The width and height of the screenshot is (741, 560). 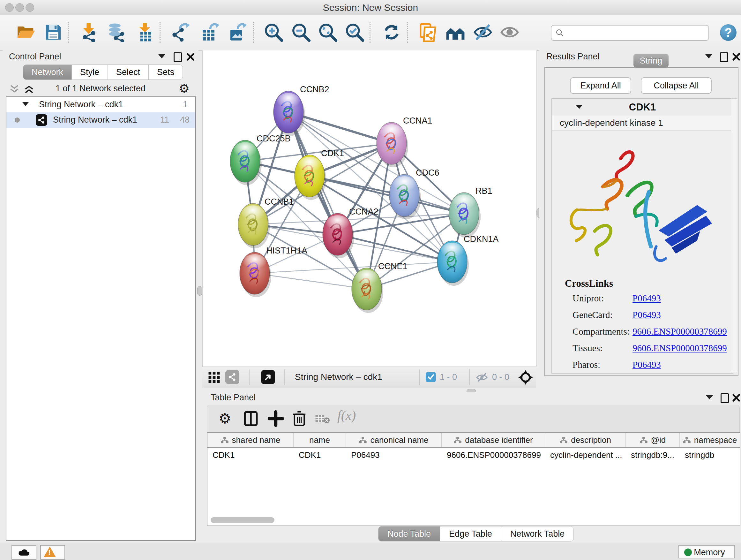 I want to click on network-node-cdkn1a: CDKN1A, so click(x=468, y=260).